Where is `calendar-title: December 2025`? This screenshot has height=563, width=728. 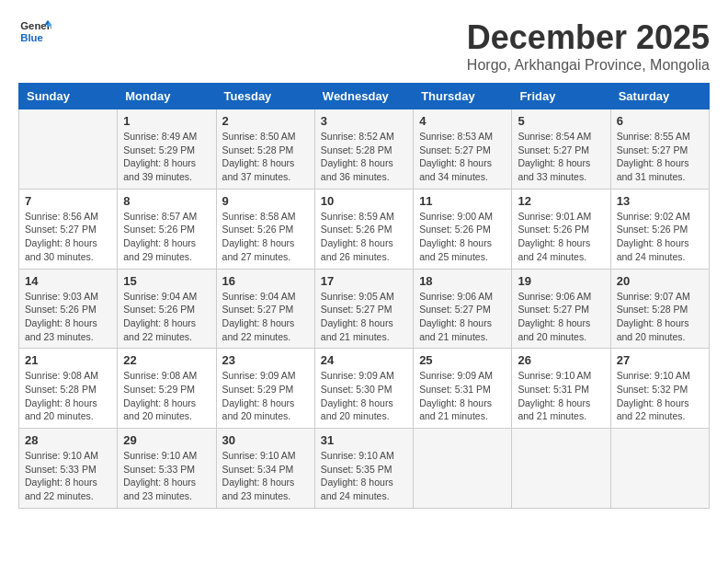 calendar-title: December 2025 is located at coordinates (588, 38).